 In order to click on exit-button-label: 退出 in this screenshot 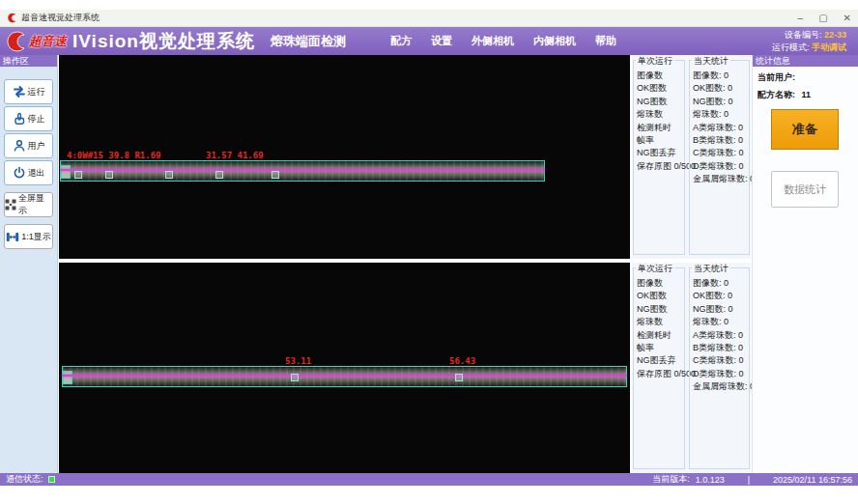, I will do `click(37, 174)`.